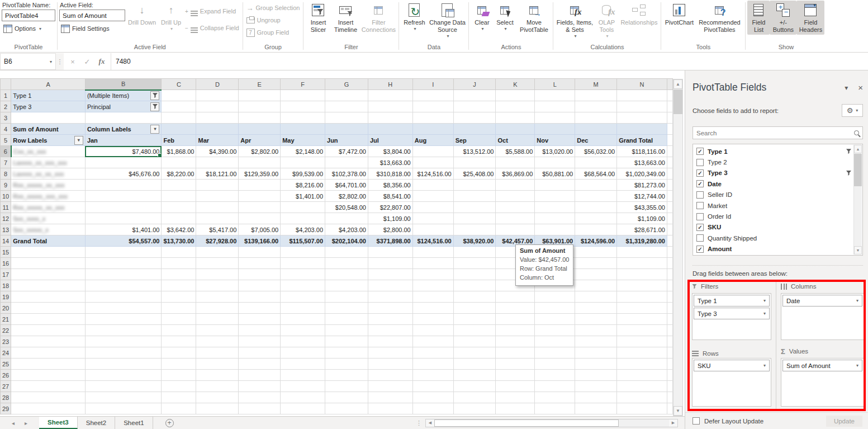  I want to click on columns-area-box: Date▾, so click(823, 317).